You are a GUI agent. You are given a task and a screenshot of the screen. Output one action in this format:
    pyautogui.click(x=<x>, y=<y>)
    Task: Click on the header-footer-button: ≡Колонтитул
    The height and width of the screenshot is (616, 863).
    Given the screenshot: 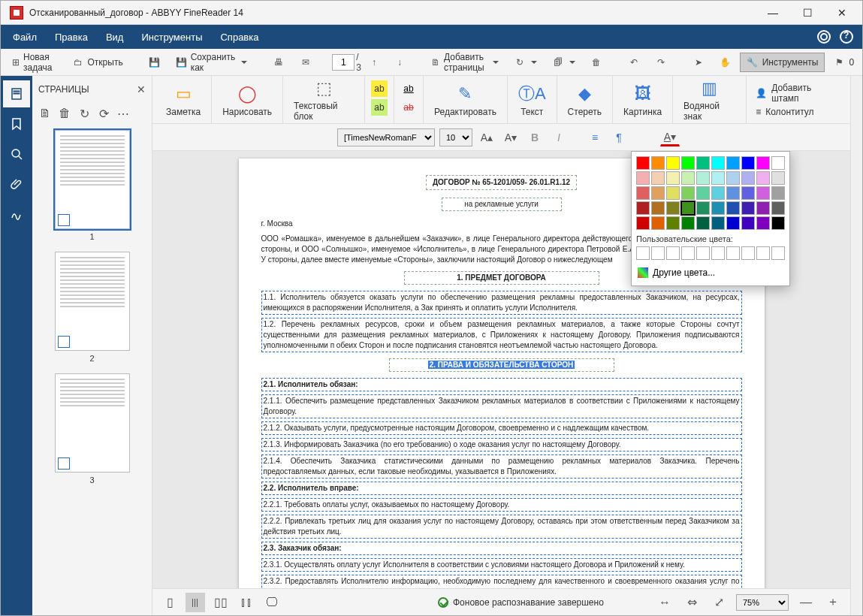 What is the action you would take?
    pyautogui.click(x=797, y=112)
    